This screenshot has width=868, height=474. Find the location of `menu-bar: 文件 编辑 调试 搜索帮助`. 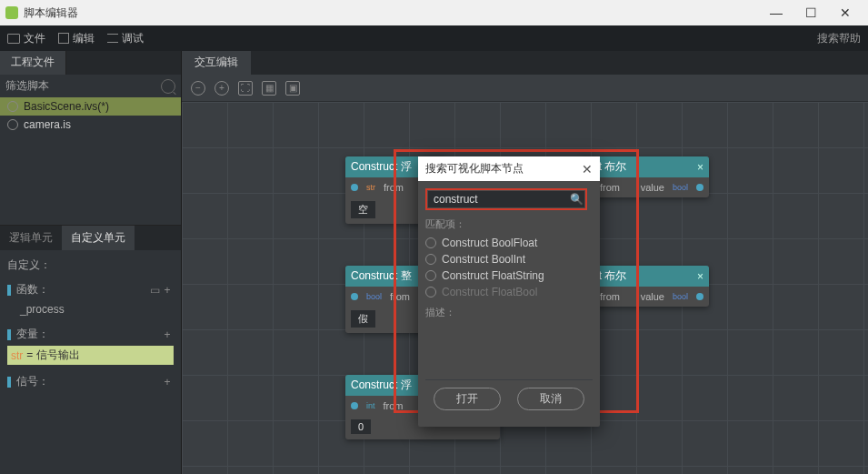

menu-bar: 文件 编辑 调试 搜索帮助 is located at coordinates (434, 38).